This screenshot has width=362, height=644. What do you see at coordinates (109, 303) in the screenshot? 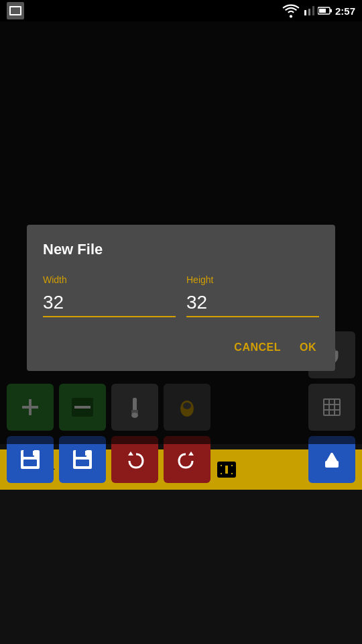
I see `width-input` at bounding box center [109, 303].